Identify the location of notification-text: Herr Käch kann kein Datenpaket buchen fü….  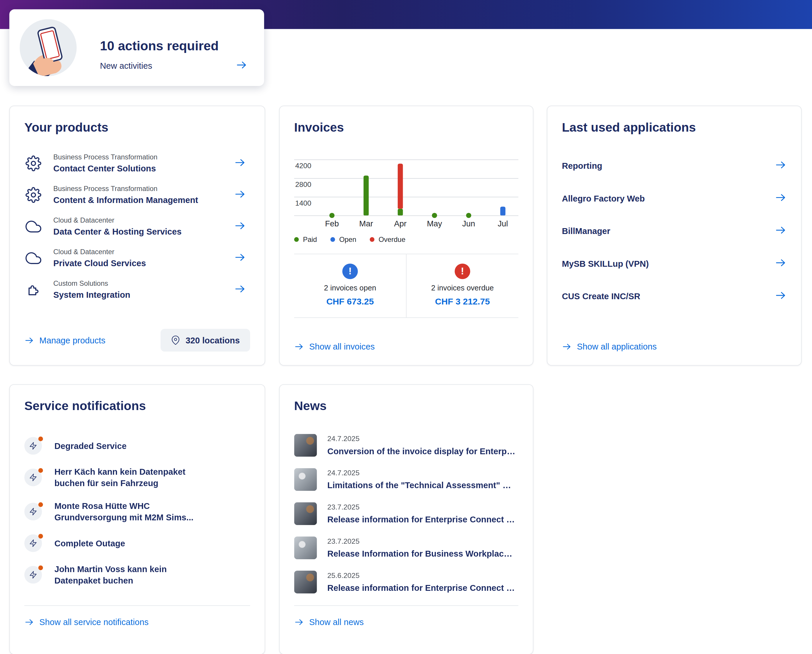
(125, 477).